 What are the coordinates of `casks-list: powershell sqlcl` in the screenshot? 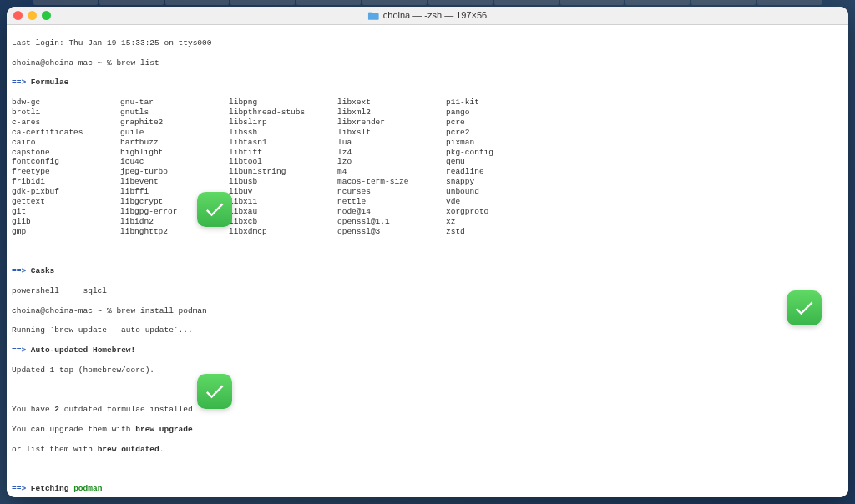 It's located at (428, 291).